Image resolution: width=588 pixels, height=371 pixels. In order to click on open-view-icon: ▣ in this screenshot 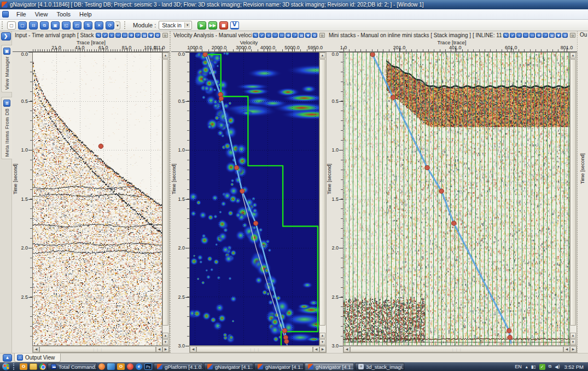, I will do `click(55, 25)`.